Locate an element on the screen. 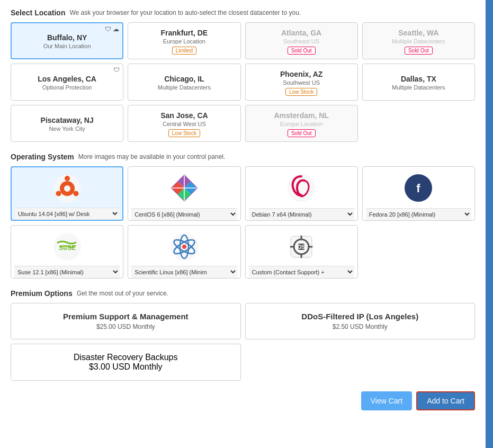 The image size is (493, 448). premium-support-price: $25.00 USD Monthly is located at coordinates (126, 327).